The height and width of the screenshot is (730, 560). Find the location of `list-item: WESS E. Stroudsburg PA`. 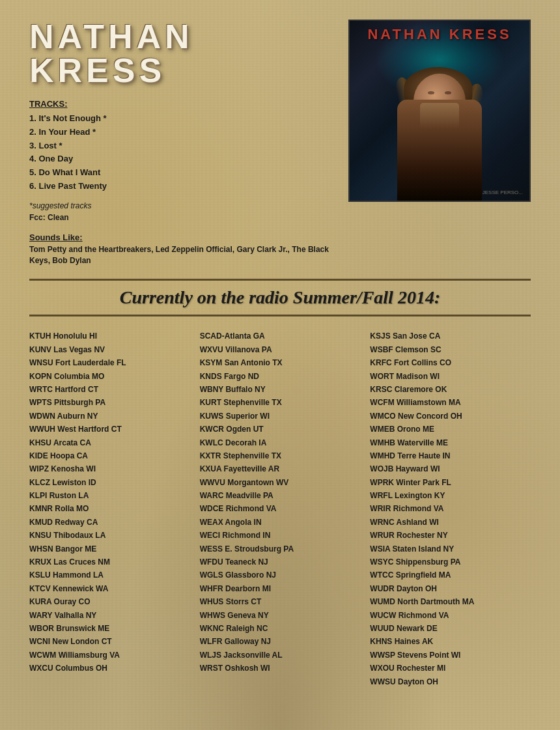

list-item: WESS E. Stroudsburg PA is located at coordinates (280, 549).